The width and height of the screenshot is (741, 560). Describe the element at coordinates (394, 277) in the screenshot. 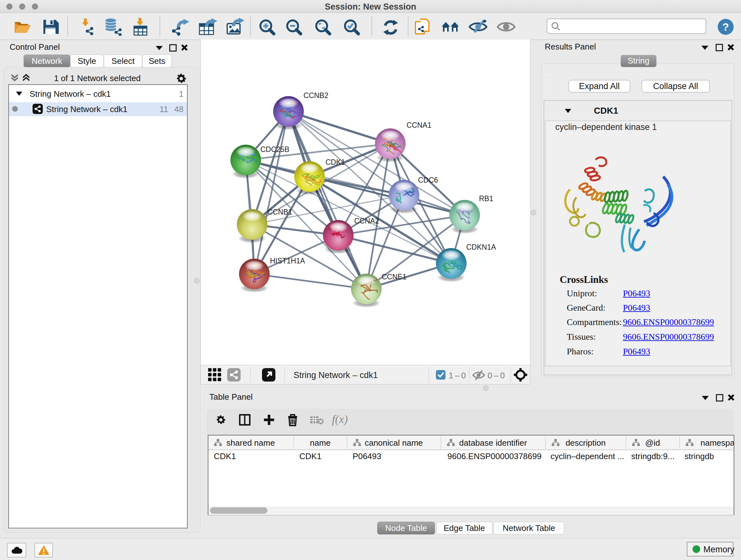

I see `svg-text: CCNE1` at that location.